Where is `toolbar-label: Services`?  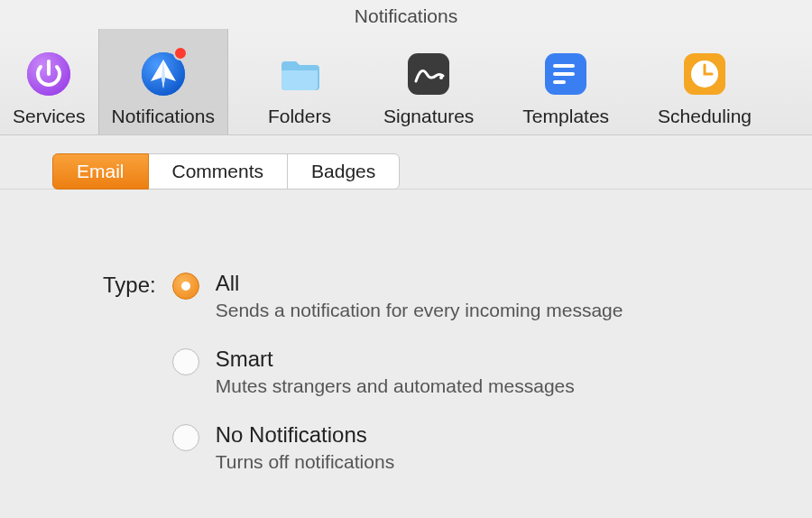
toolbar-label: Services is located at coordinates (49, 116).